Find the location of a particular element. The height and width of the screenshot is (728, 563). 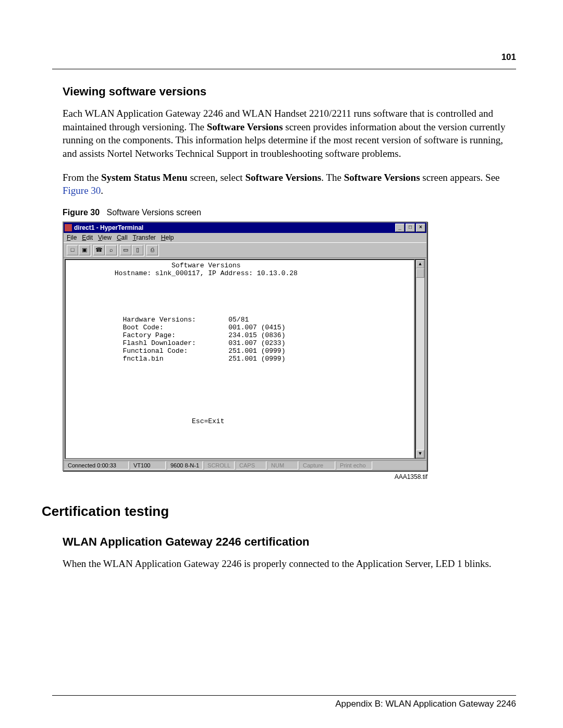

page-number: 101 is located at coordinates (284, 57).